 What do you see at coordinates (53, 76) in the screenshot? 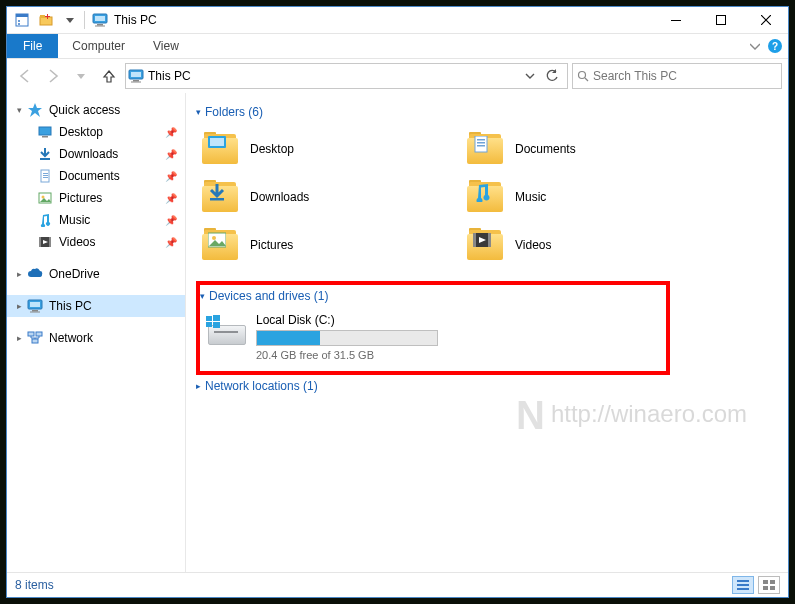
I see `forward-button` at bounding box center [53, 76].